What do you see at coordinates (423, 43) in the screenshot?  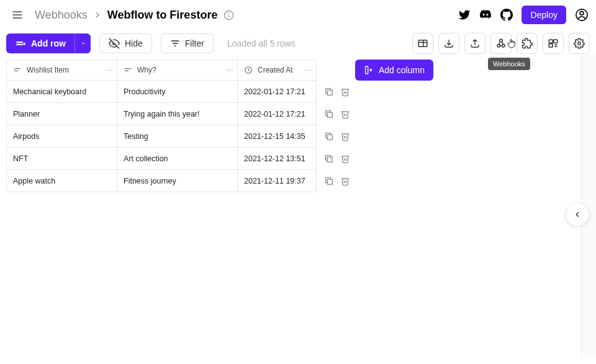 I see `table-view-button` at bounding box center [423, 43].